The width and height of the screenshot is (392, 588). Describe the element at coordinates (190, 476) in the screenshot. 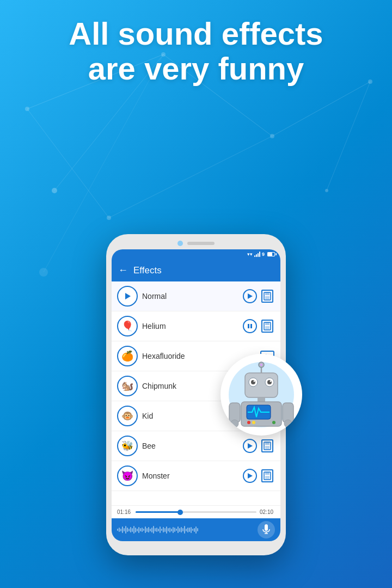

I see `effect-name-monster: Monster` at that location.